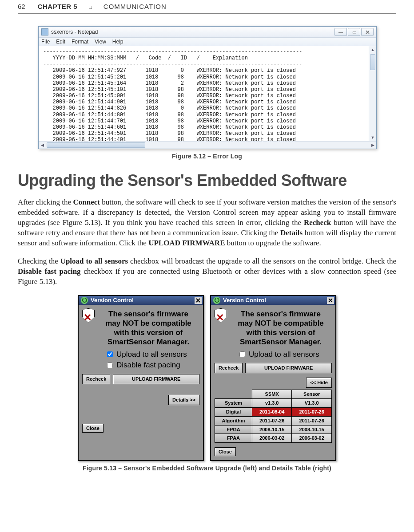 Image resolution: width=414 pixels, height=532 pixels. I want to click on details-button: Details >>, so click(184, 400).